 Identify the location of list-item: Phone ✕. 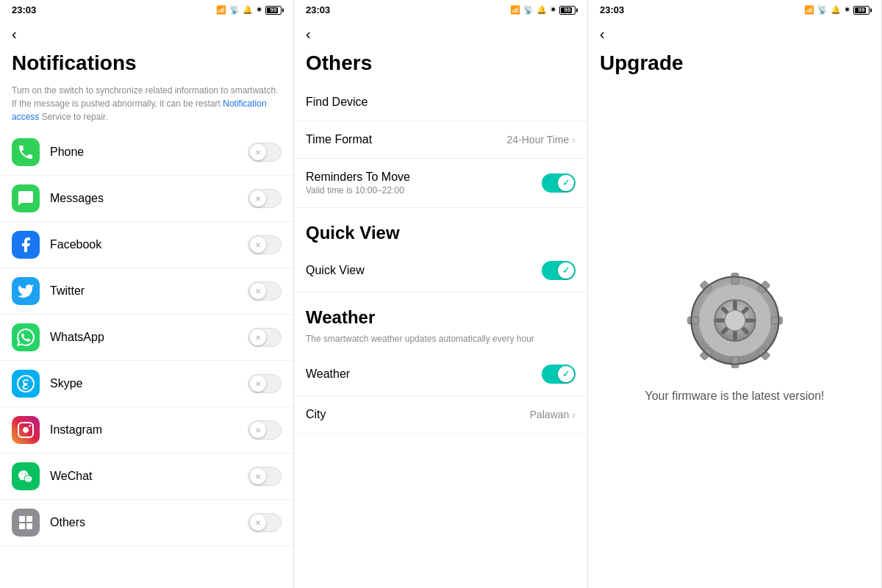
(147, 153).